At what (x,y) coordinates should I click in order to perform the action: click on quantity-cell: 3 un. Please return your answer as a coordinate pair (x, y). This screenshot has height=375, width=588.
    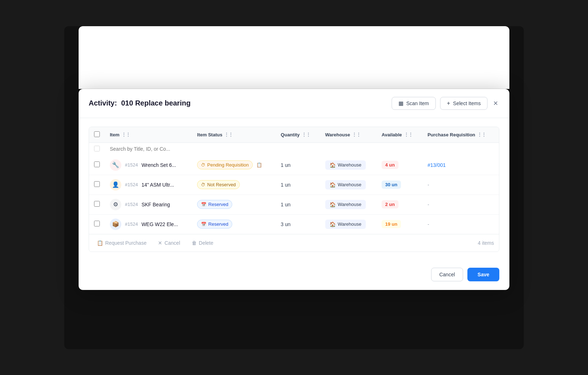
    Looking at the image, I should click on (298, 224).